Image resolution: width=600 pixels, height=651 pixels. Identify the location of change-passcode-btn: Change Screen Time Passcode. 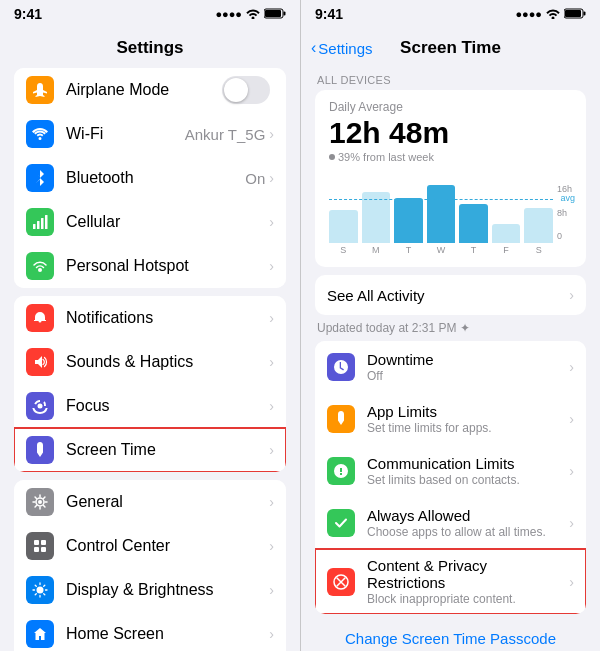
(450, 638).